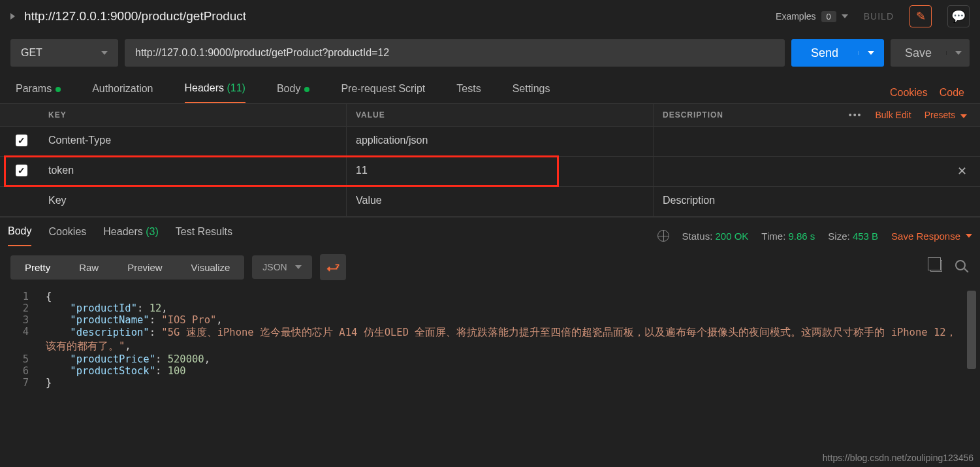 The width and height of the screenshot is (980, 467). I want to click on tab-test-results: Test Results, so click(204, 236).